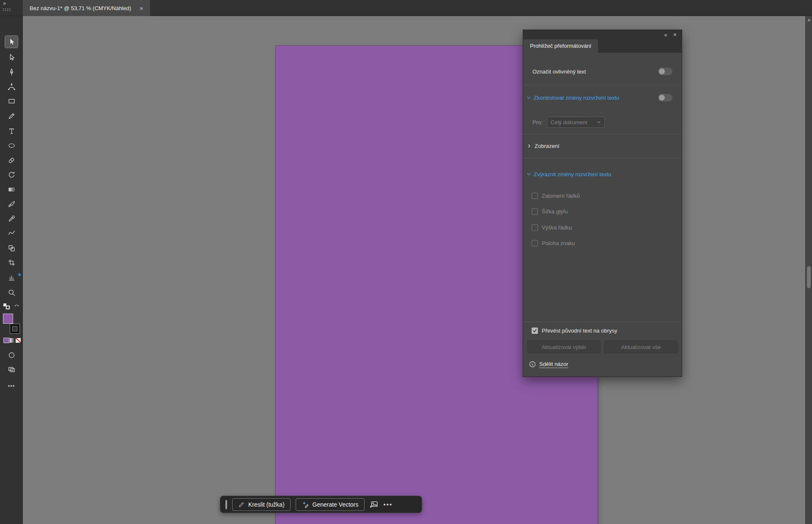 The image size is (812, 524). Describe the element at coordinates (11, 262) in the screenshot. I see `artboard-tool` at that location.